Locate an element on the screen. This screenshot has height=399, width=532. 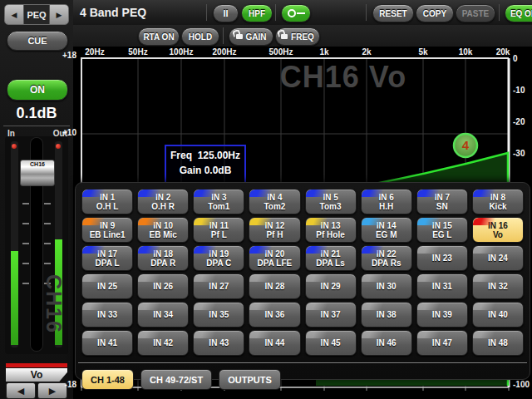
channel-button-in43: IN 43 is located at coordinates (219, 342).